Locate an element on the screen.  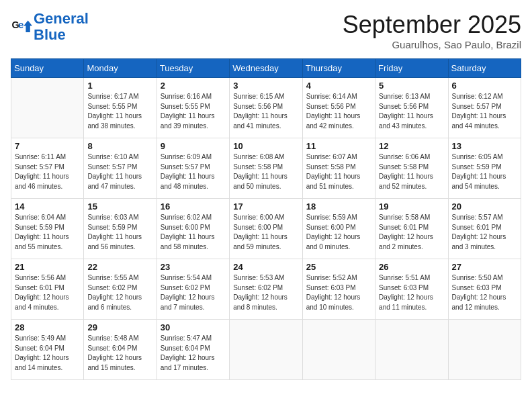
day-info: Sunrise: 6:07 AM Sunset: 5:58 PM Dayligh… is located at coordinates (339, 172).